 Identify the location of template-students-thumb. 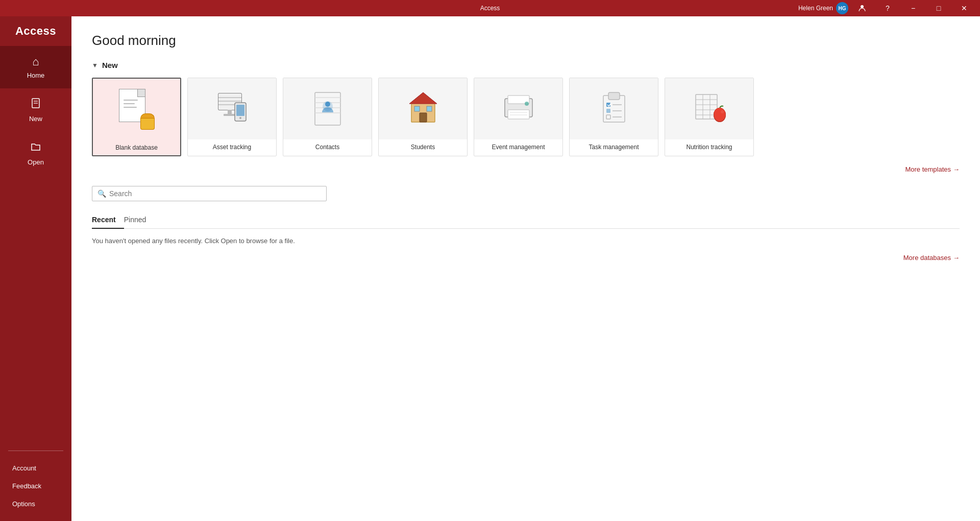
(423, 109).